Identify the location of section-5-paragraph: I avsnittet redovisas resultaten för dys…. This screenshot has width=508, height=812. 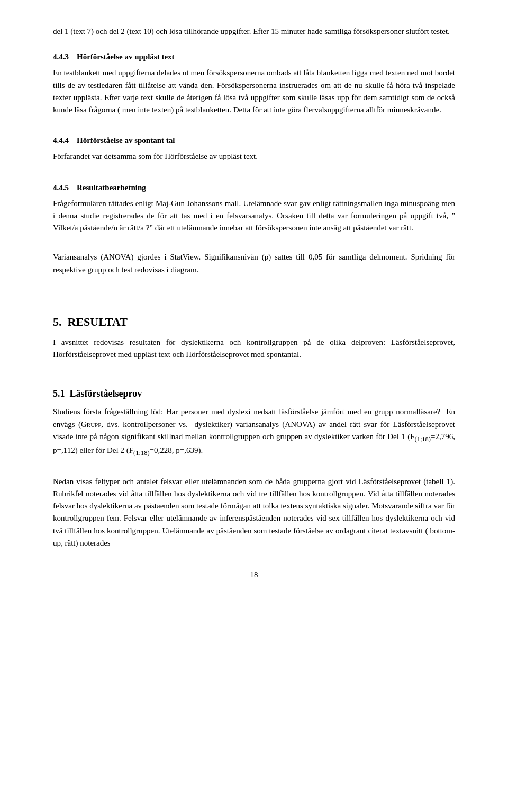
(254, 349).